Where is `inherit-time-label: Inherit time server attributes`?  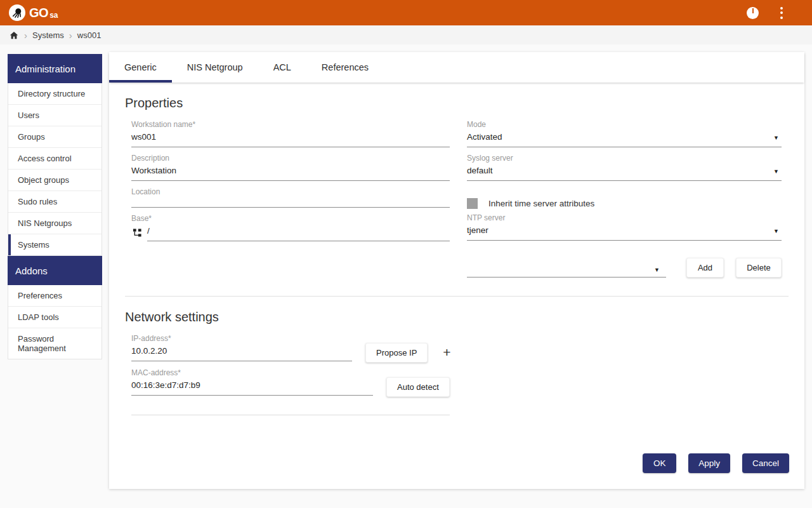 inherit-time-label: Inherit time server attributes is located at coordinates (542, 203).